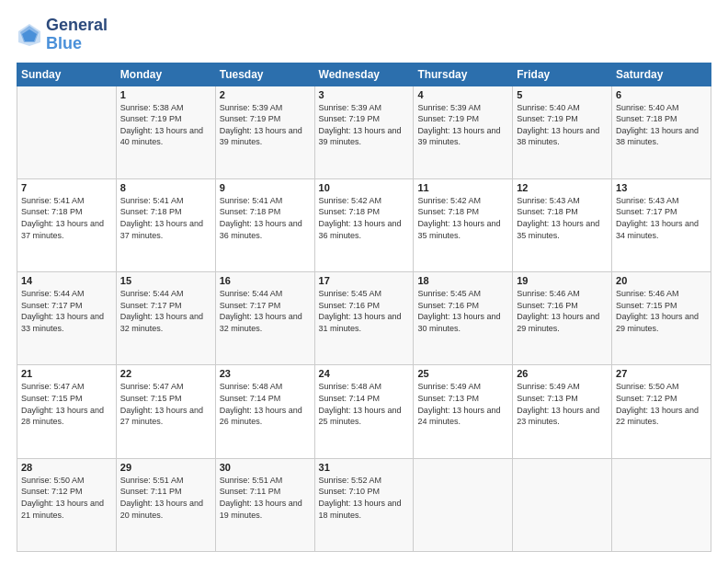  Describe the element at coordinates (364, 74) in the screenshot. I see `calendar-header-row: SundayMondayTuesdayWednesdayThursdayFrid…` at that location.